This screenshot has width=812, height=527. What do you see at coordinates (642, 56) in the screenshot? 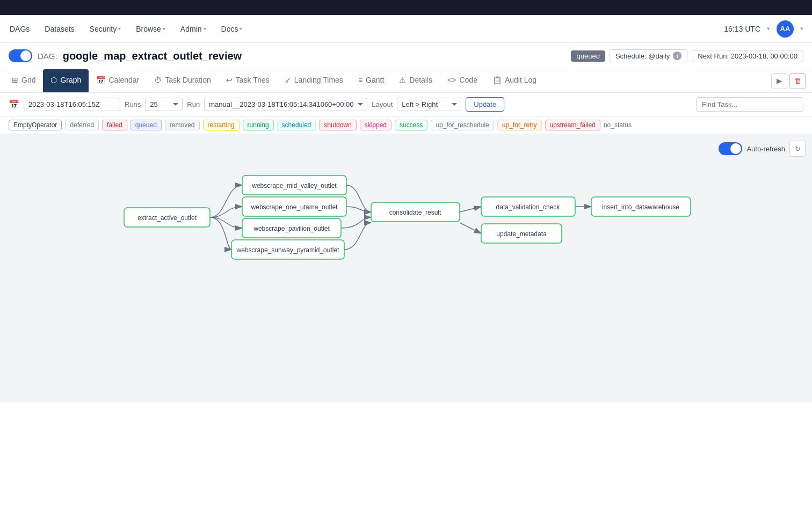
I see `schedule-label: Schedule: @daily` at bounding box center [642, 56].